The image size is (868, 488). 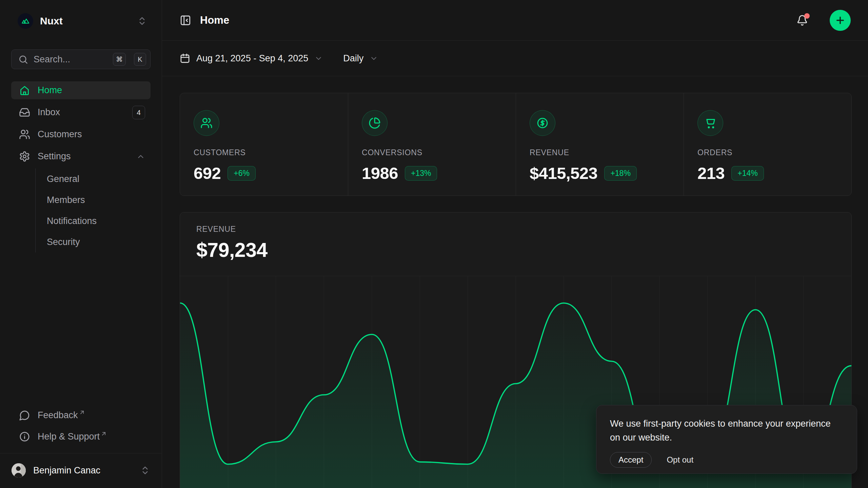 I want to click on settings-subnav: General Members Notifications Security, so click(x=93, y=210).